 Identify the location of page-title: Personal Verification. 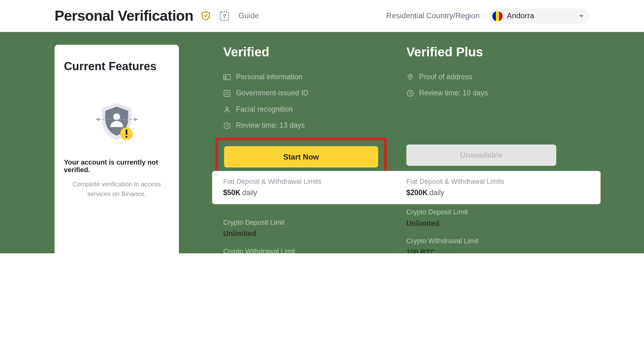
(124, 16).